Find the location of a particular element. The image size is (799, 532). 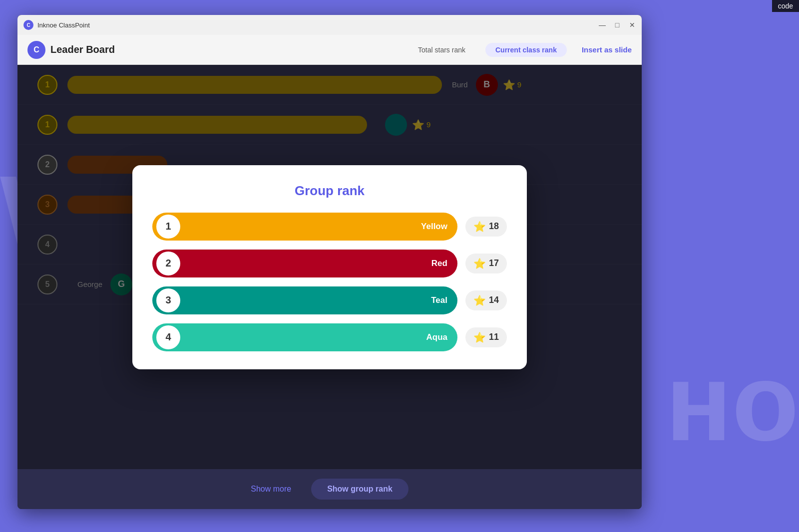

title-bar-logo: C is located at coordinates (28, 25).